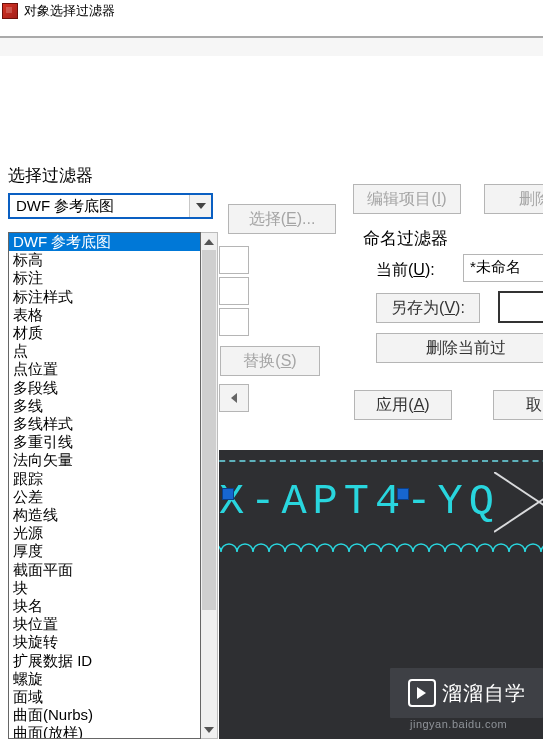 The width and height of the screenshot is (543, 739). What do you see at coordinates (209, 430) in the screenshot?
I see `scroll-thumb` at bounding box center [209, 430].